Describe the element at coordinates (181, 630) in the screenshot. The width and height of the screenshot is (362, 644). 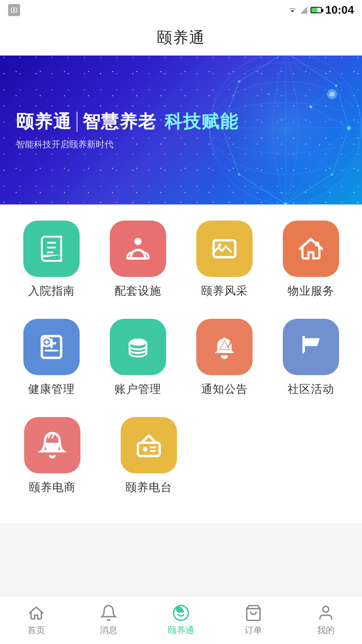
I see `nav-yiyangton-label: 颐养通` at that location.